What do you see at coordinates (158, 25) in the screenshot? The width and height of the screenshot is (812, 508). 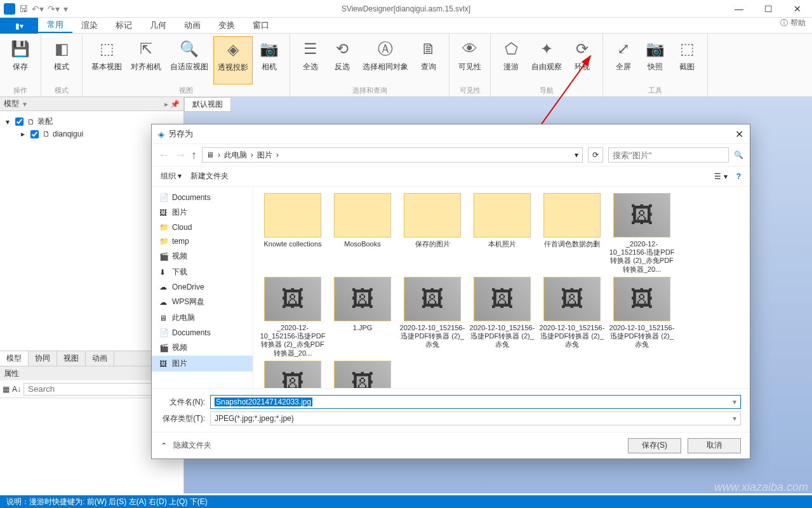 I see `ribbon-tab-3: 几何` at bounding box center [158, 25].